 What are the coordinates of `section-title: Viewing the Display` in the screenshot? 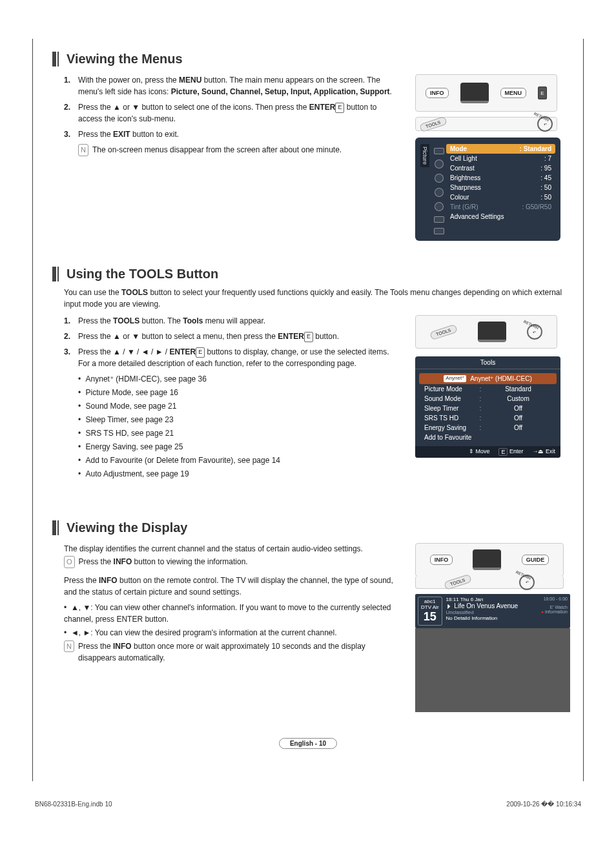 It's located at (308, 528).